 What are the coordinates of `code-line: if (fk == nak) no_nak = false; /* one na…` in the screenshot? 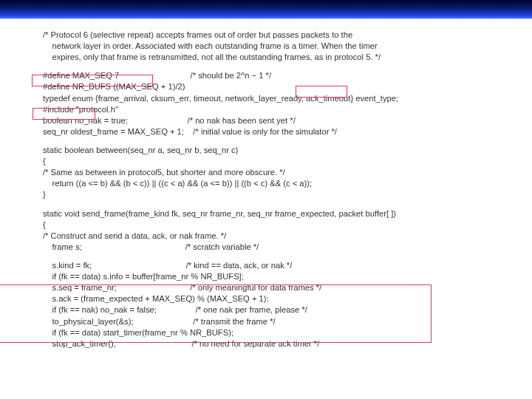 It's located at (277, 310).